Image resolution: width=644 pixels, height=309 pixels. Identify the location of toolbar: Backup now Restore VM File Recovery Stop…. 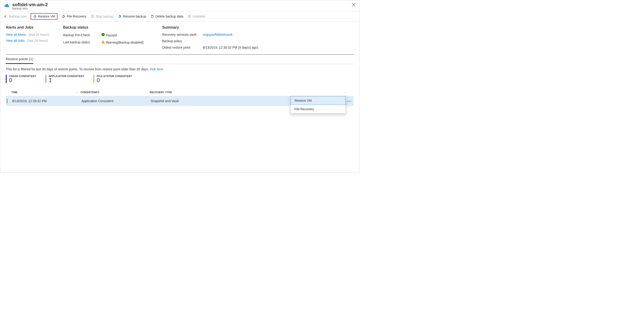
(180, 16).